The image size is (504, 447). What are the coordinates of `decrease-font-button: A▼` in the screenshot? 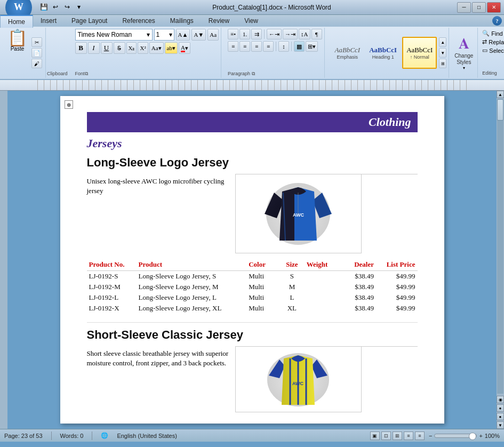 It's located at (198, 35).